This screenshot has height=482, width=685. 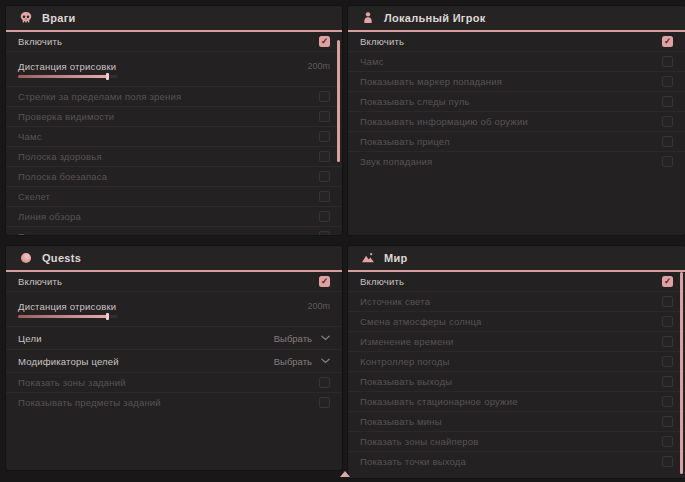 I want to click on row-toggle: Линия обзора, so click(x=174, y=216).